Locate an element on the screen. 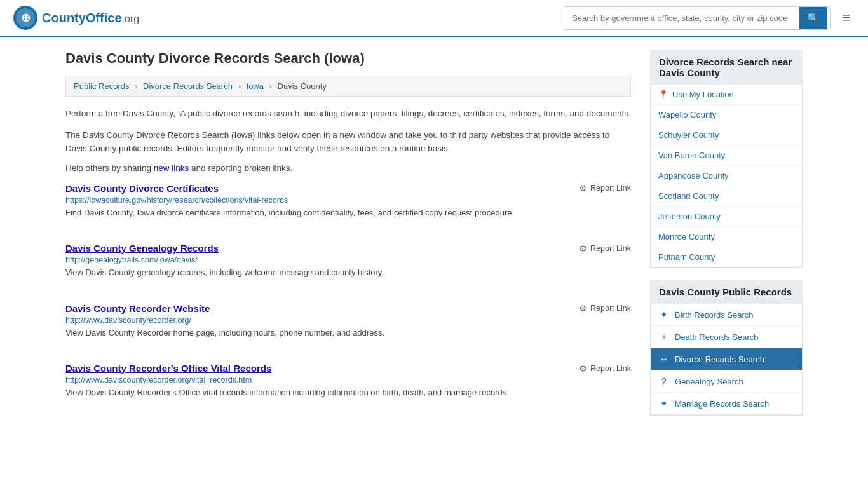  page-title: Davis County Divorce Records Search (Iow… is located at coordinates (348, 58).